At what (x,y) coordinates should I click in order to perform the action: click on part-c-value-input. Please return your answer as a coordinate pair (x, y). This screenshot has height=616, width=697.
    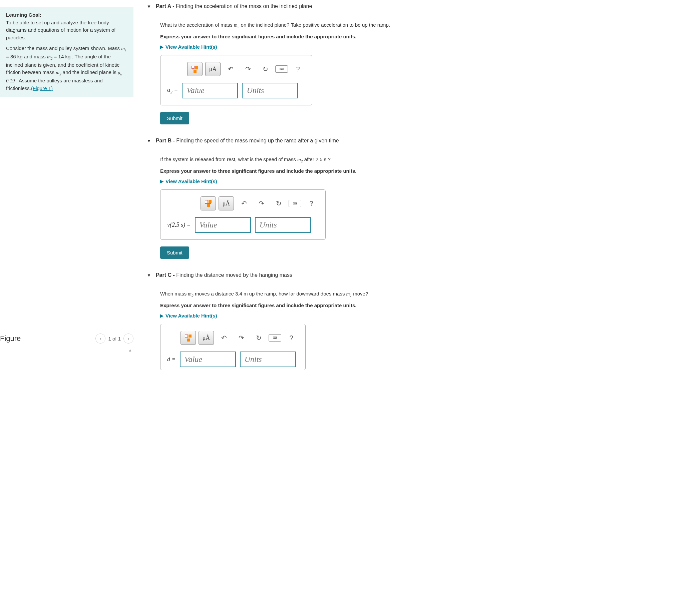
    Looking at the image, I should click on (208, 359).